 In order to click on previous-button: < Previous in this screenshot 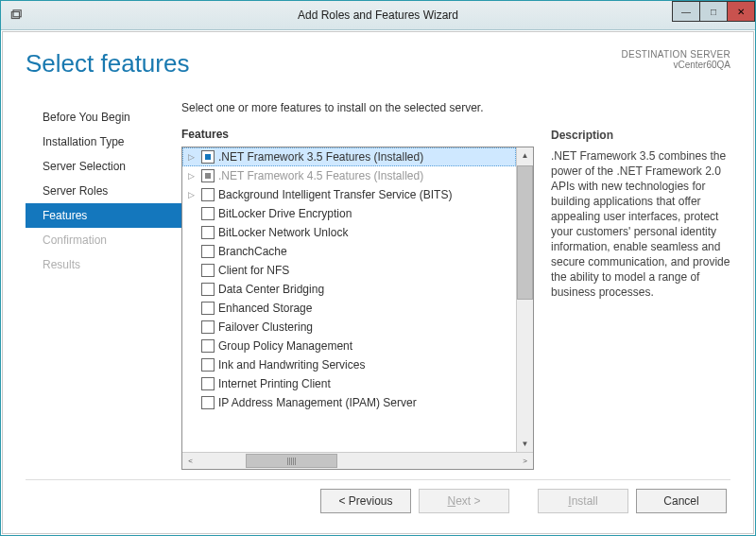, I will do `click(366, 501)`.